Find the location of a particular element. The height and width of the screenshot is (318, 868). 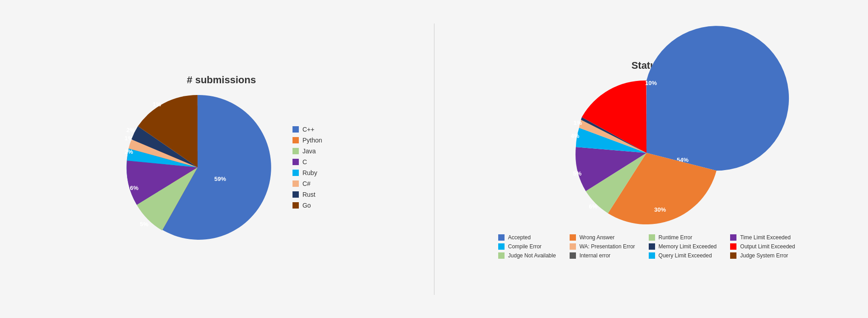

legend-color-ruby is located at coordinates (296, 173).